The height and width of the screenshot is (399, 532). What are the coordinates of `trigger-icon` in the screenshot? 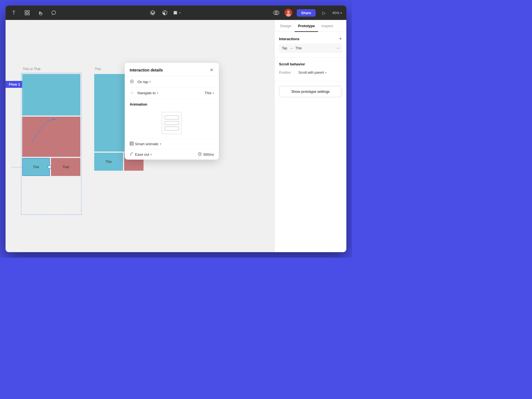 It's located at (132, 82).